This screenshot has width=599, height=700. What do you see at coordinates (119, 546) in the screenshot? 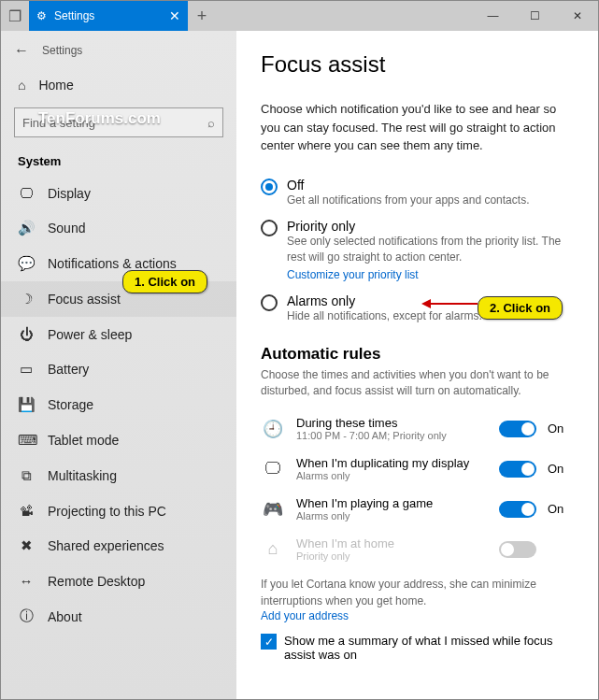
I see `sidebar-item-shared: ✖Shared experiences` at bounding box center [119, 546].